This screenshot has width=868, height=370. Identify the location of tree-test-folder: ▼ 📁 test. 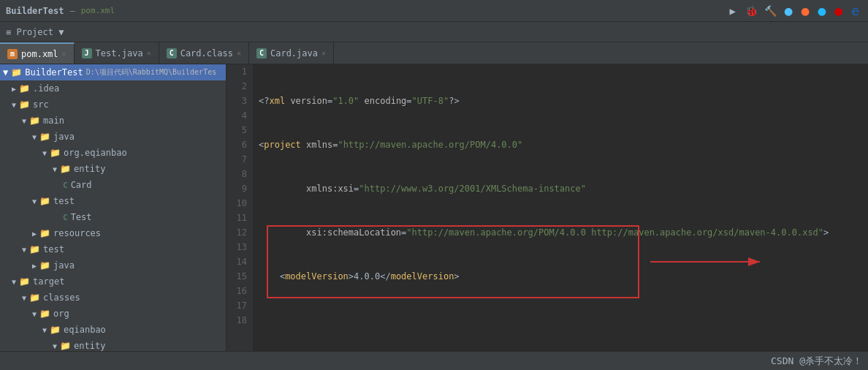
(113, 201).